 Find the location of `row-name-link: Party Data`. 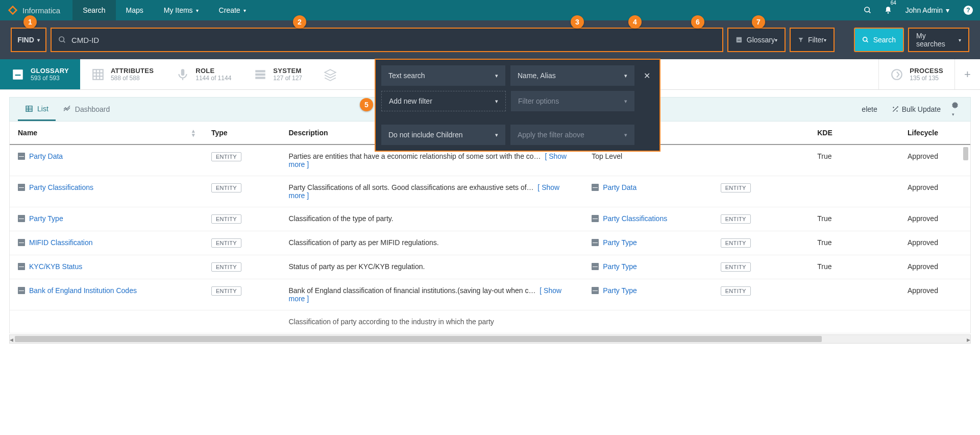

row-name-link: Party Data is located at coordinates (46, 156).